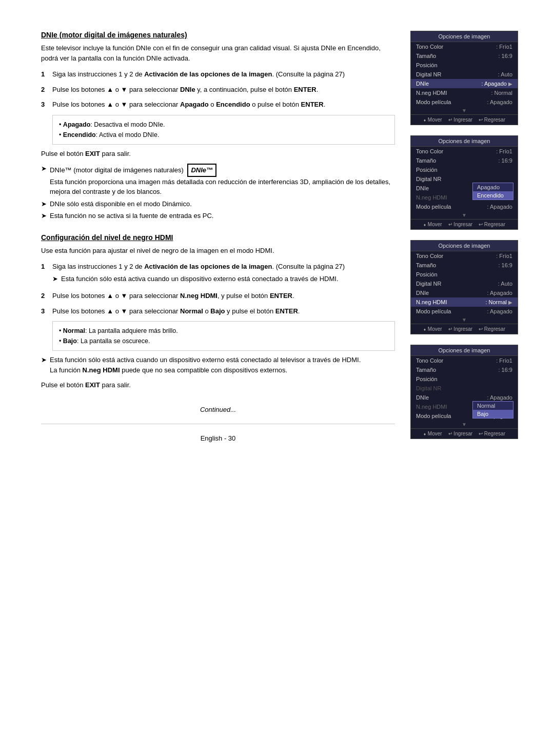 The width and height of the screenshot is (554, 756). What do you see at coordinates (45, 90) in the screenshot?
I see `step2-num: 2` at bounding box center [45, 90].